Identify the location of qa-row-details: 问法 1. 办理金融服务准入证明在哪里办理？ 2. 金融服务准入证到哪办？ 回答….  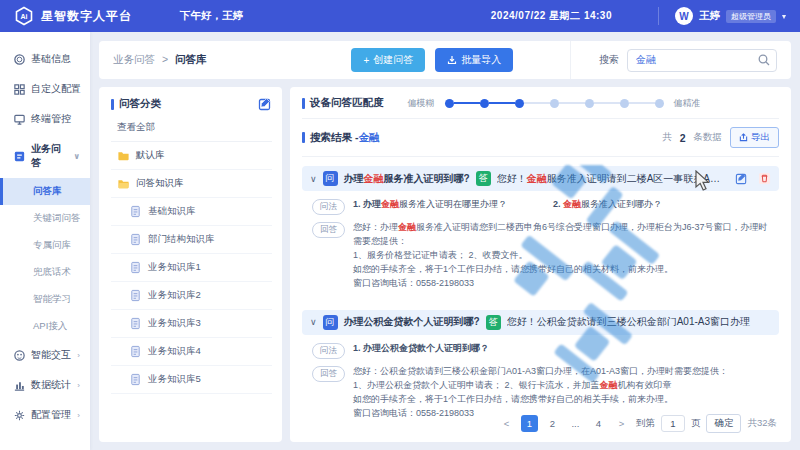
(540, 246).